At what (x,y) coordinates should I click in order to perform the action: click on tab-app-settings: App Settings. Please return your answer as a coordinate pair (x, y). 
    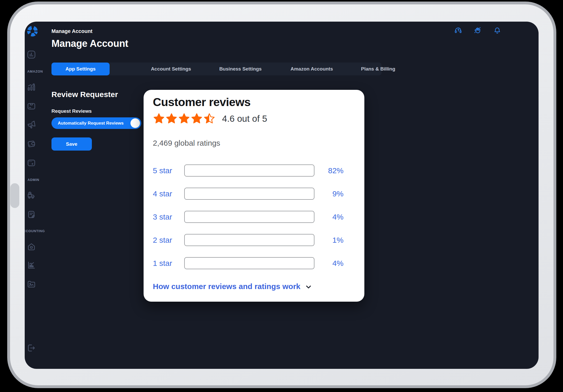
    Looking at the image, I should click on (81, 69).